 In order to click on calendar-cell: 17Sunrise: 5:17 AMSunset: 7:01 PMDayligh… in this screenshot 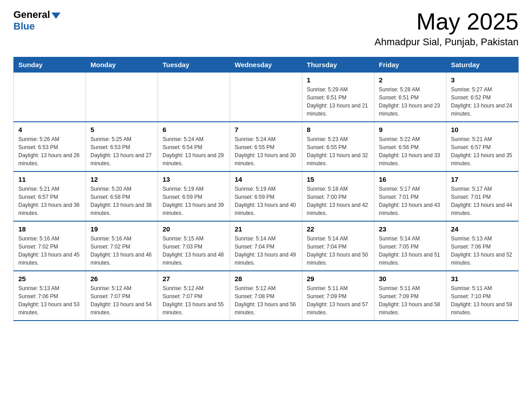, I will do `click(483, 196)`.